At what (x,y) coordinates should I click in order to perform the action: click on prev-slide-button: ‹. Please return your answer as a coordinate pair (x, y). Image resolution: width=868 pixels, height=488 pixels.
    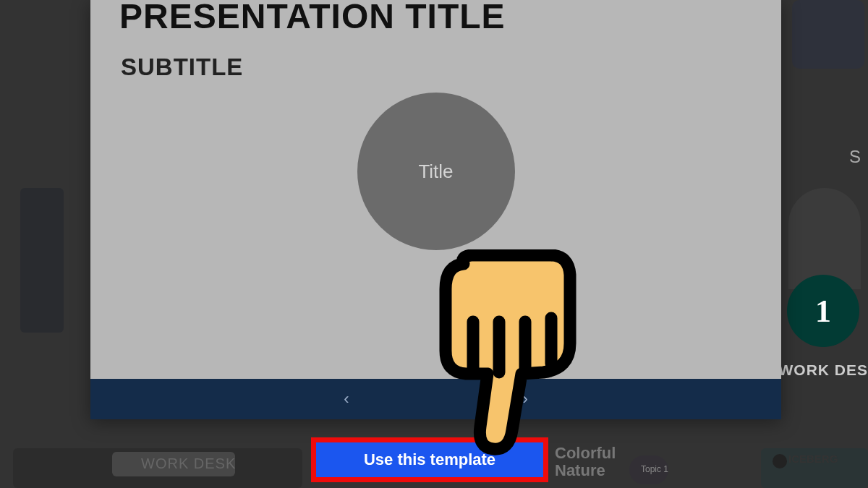
    Looking at the image, I should click on (346, 399).